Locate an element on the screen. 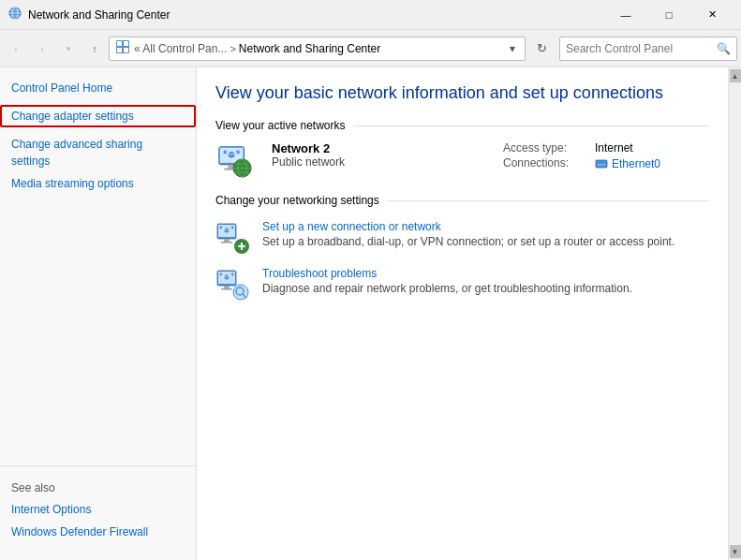 The width and height of the screenshot is (741, 560). sidebar-firewall-link: Windows Defender Firewall is located at coordinates (97, 532).